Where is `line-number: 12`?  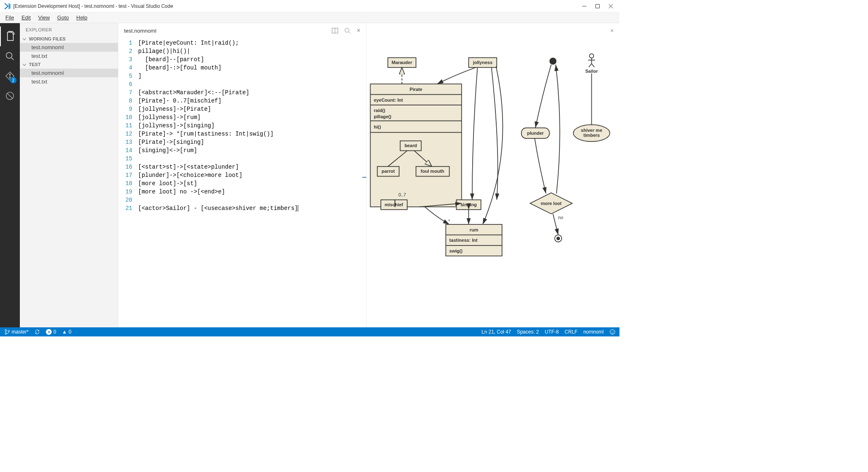 line-number: 12 is located at coordinates (128, 134).